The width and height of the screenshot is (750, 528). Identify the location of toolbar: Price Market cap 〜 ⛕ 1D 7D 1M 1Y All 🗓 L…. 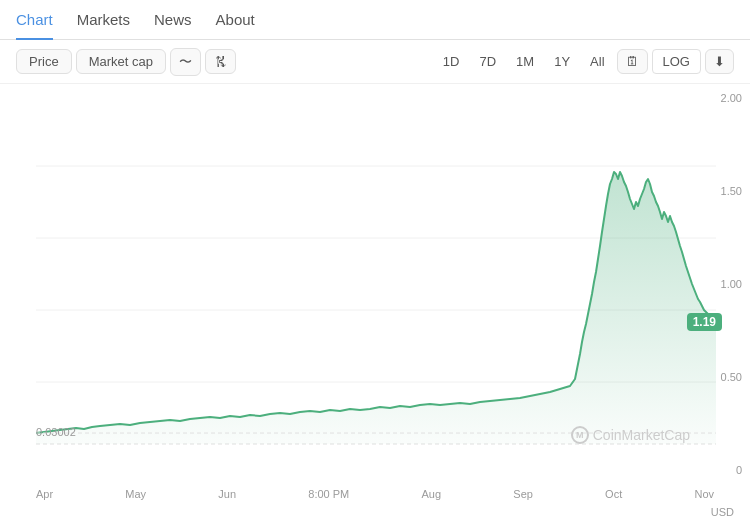
(375, 62).